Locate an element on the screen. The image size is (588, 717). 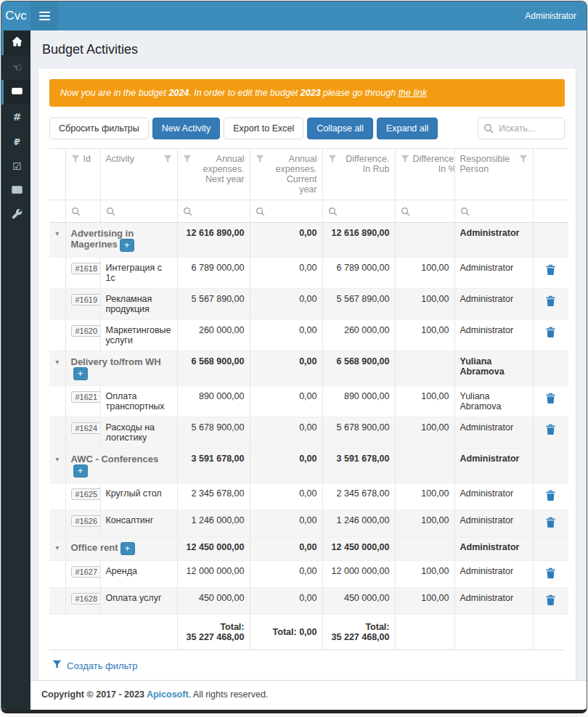
export-to-excel-button: Export to Excel is located at coordinates (264, 128).